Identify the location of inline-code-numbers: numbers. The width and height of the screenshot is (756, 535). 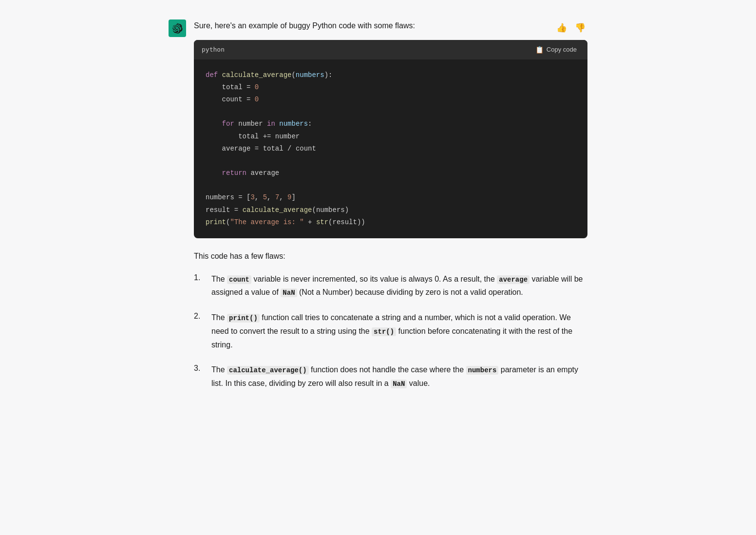
(482, 370).